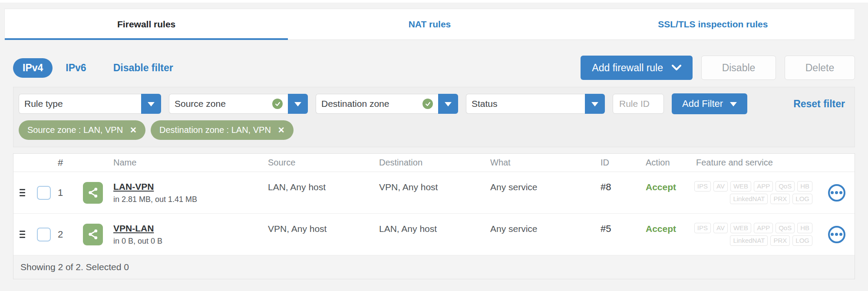 This screenshot has height=291, width=868. What do you see at coordinates (430, 24) in the screenshot?
I see `tab-nat-rules-label: NAT rules` at bounding box center [430, 24].